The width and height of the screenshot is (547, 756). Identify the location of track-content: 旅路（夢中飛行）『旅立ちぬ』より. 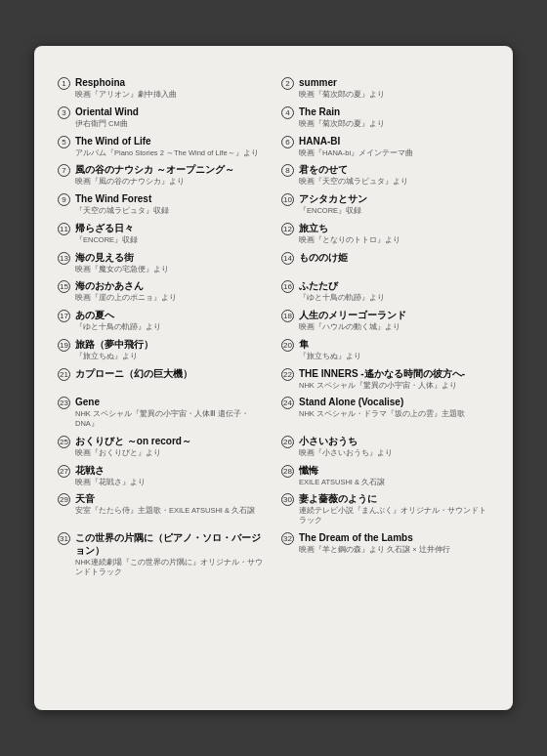
(170, 350).